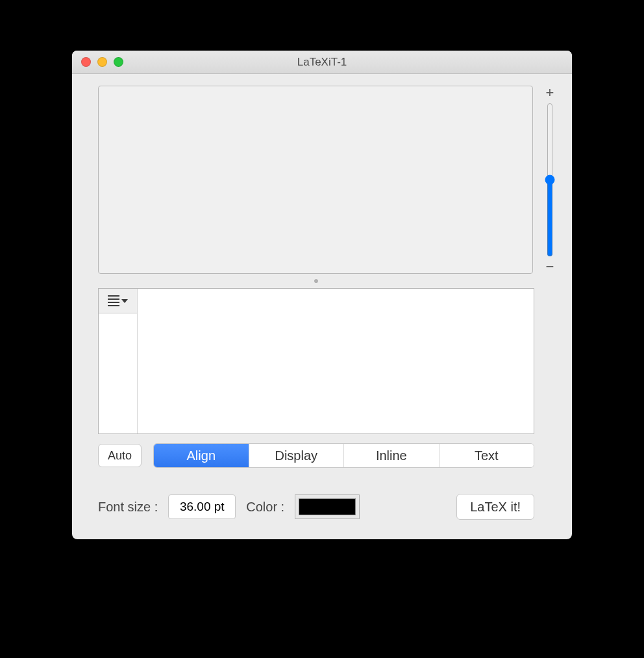  Describe the element at coordinates (392, 456) in the screenshot. I see `tab-inline: Inline` at that location.